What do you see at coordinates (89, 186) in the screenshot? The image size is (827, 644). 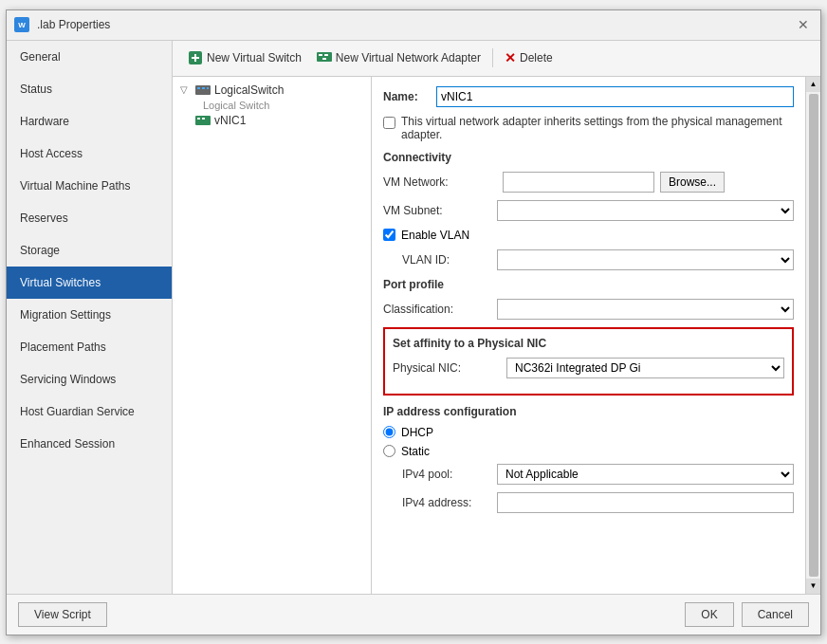 I see `sidebar-item-vm-paths: Virtual Machine Paths` at bounding box center [89, 186].